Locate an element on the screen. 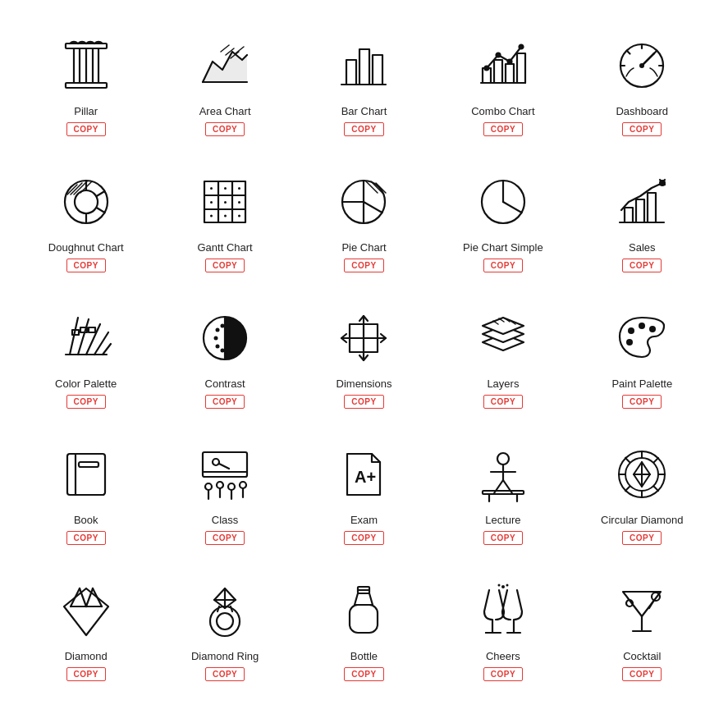 Image resolution: width=728 pixels, height=714 pixels. doughnut-chart-copy-button: COPY is located at coordinates (86, 266).